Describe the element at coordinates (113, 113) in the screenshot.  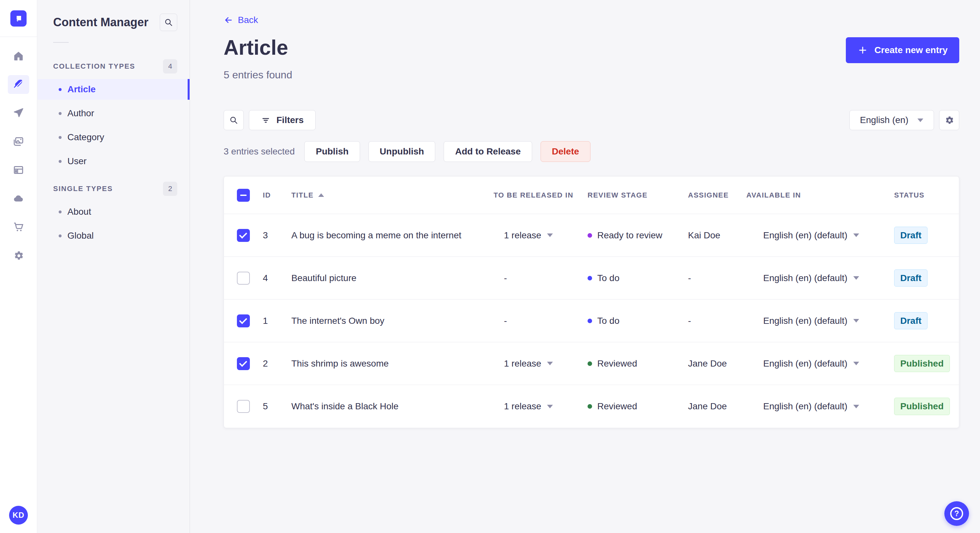
I see `sidebar-item-author: Author` at that location.